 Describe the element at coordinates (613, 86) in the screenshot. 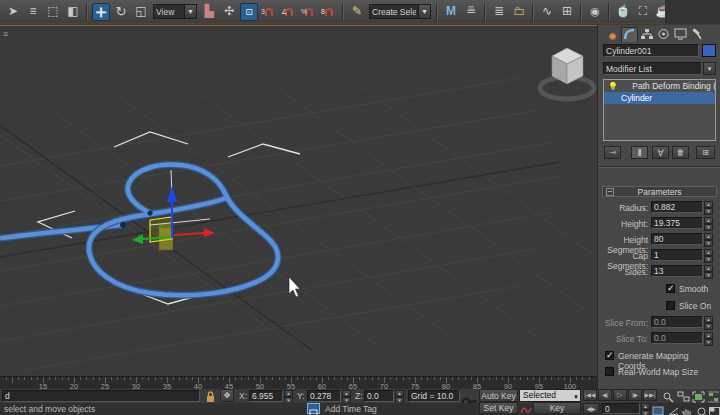

I see `lightbulb-icon: 💡` at that location.